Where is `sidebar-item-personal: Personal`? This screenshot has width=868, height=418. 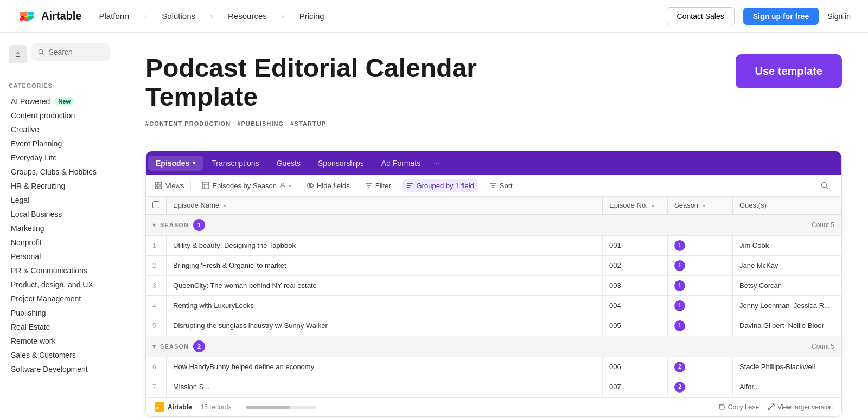
sidebar-item-personal: Personal is located at coordinates (60, 256).